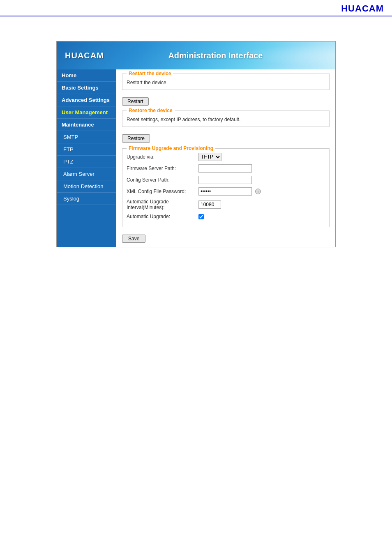  I want to click on sidebar-item-advanced-settings: Advanced Settings, so click(86, 100).